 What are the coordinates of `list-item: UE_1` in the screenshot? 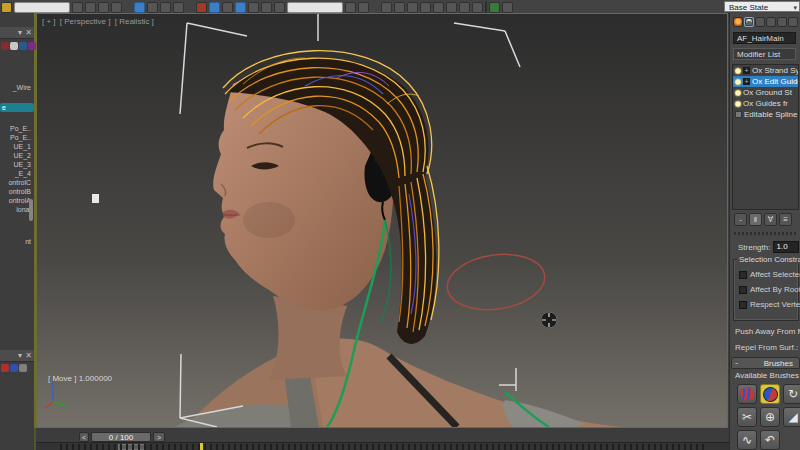 It's located at (17, 146).